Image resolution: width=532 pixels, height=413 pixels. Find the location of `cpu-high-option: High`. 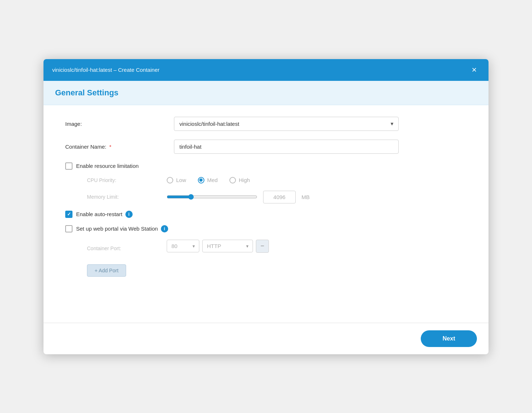

cpu-high-option: High is located at coordinates (240, 180).